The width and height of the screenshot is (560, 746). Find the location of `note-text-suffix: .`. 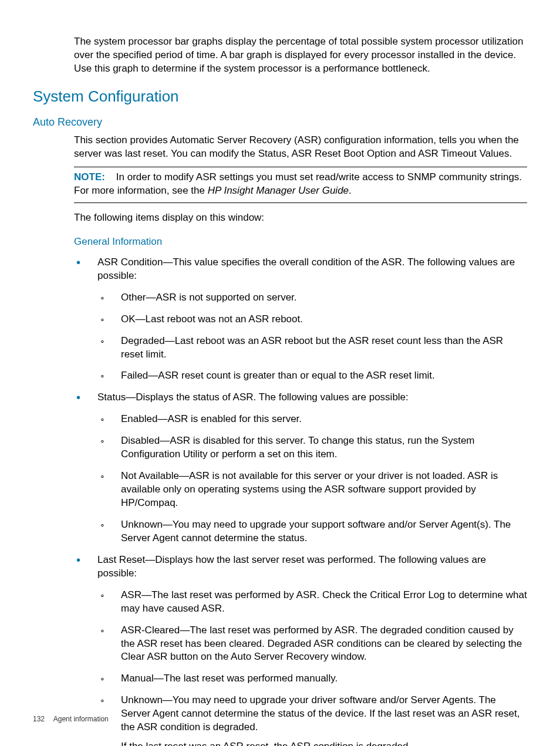

note-text-suffix: . is located at coordinates (350, 190).